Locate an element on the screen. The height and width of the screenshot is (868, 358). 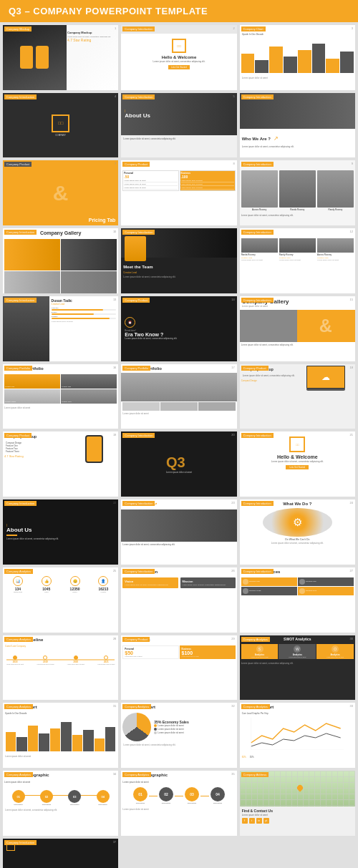
team-text: Lorem ipsum dolor sit amet, consectetur … is located at coordinates (179, 277).